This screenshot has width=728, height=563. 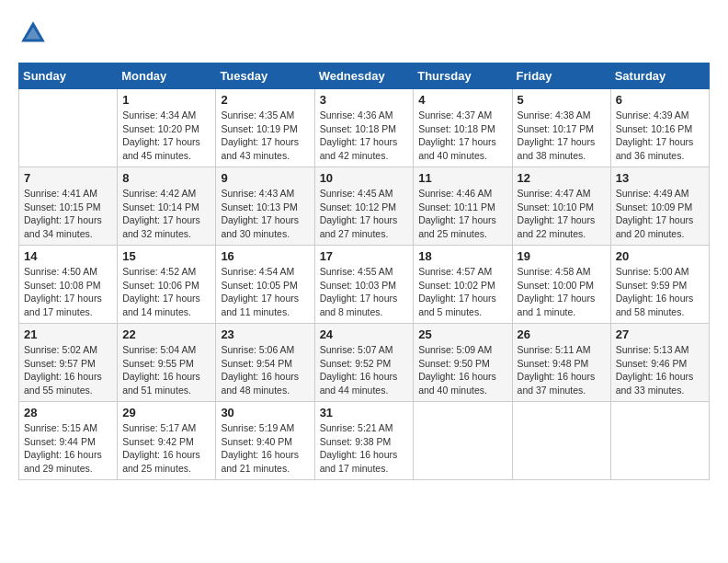 What do you see at coordinates (660, 206) in the screenshot?
I see `calendar-cell: 13Sunrise: 4:49 AM Sunset: 10:09 PM Dayl…` at bounding box center [660, 206].